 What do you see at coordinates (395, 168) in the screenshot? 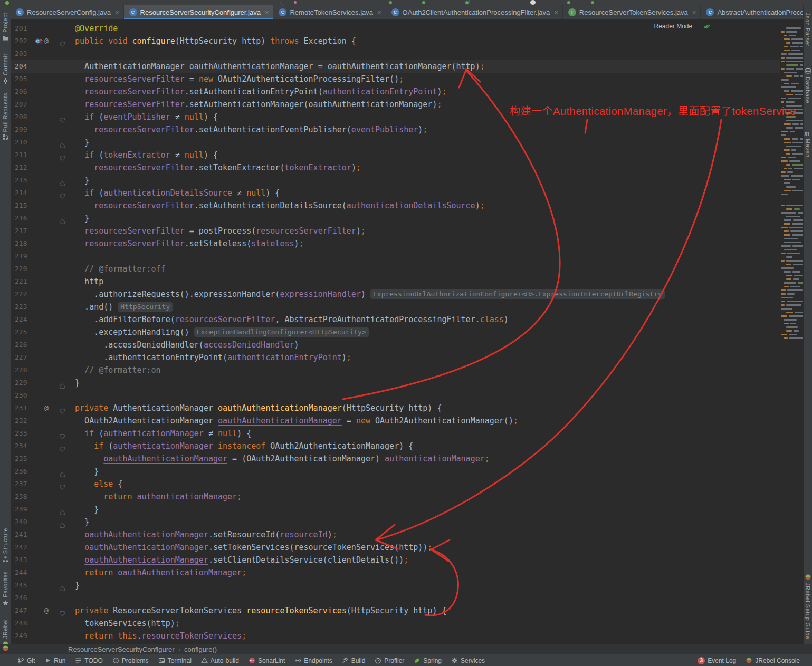
I see `code-line: 212 resourcesServerFilter.setTokenExtrac…` at bounding box center [395, 168].